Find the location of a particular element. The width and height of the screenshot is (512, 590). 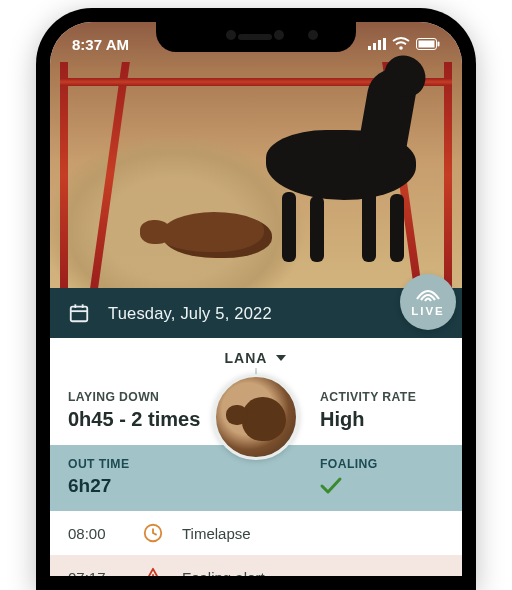

clock-icon is located at coordinates (162, 533).